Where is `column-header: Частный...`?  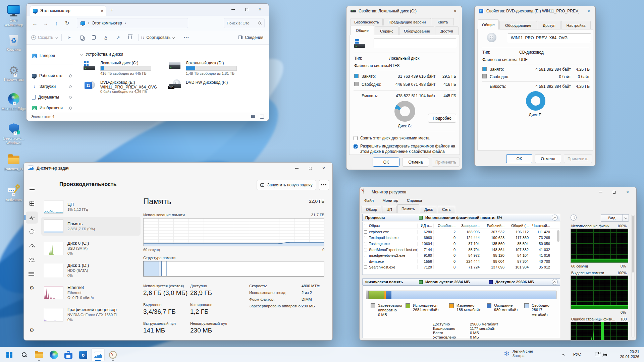 column-header: Частный... is located at coordinates (541, 226).